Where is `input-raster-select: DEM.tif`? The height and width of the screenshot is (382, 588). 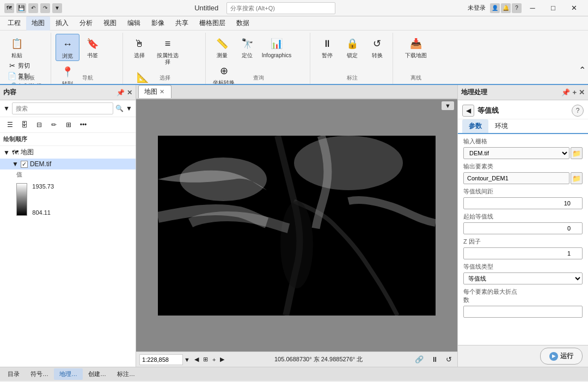 input-raster-select: DEM.tif is located at coordinates (516, 153).